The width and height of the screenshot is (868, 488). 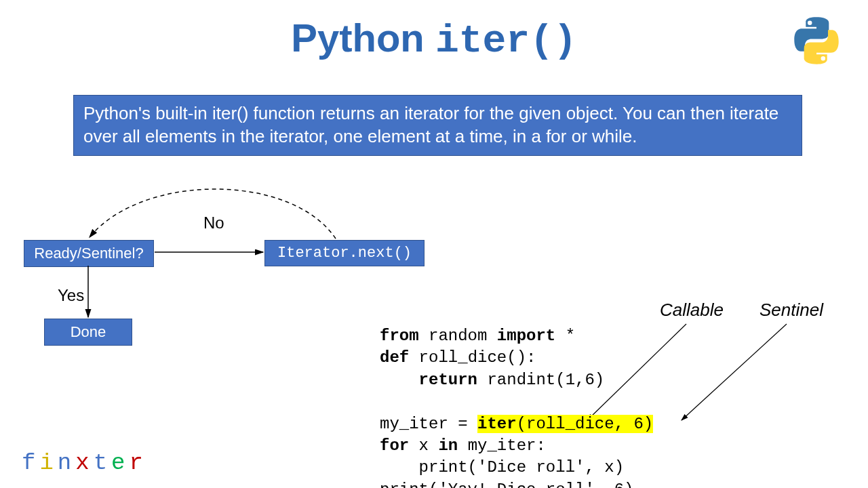 What do you see at coordinates (502, 446) in the screenshot?
I see `code-t6d: my_iter:` at bounding box center [502, 446].